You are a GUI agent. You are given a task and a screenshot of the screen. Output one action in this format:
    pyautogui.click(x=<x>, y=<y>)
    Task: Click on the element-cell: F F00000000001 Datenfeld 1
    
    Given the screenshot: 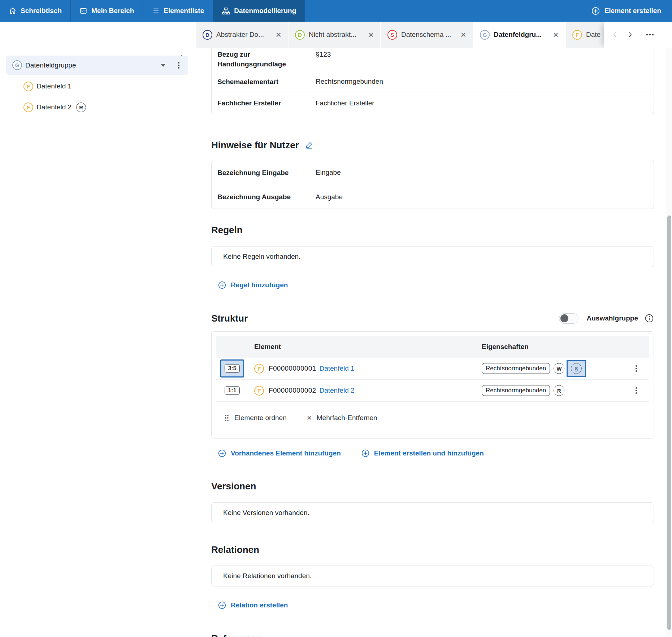 What is the action you would take?
    pyautogui.click(x=365, y=369)
    